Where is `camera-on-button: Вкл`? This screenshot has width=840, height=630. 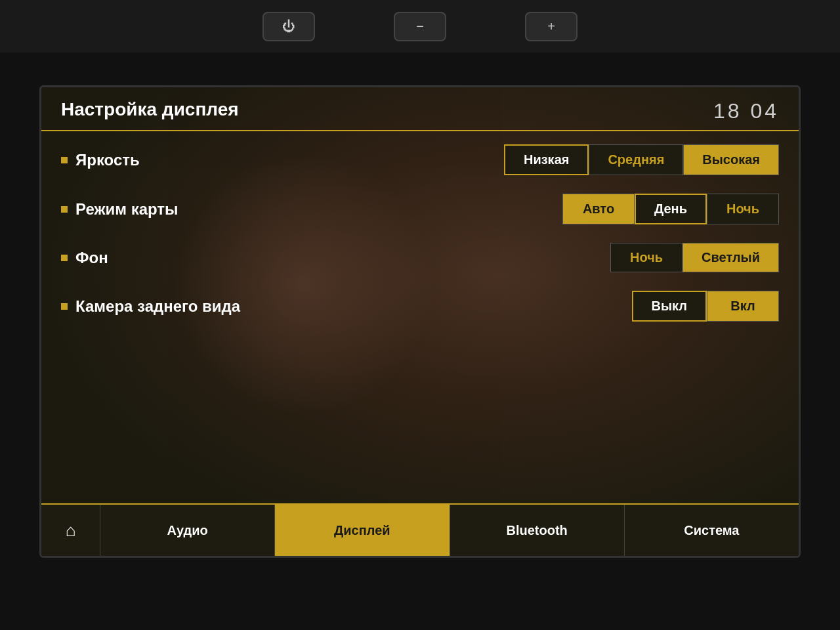 camera-on-button: Вкл is located at coordinates (743, 306).